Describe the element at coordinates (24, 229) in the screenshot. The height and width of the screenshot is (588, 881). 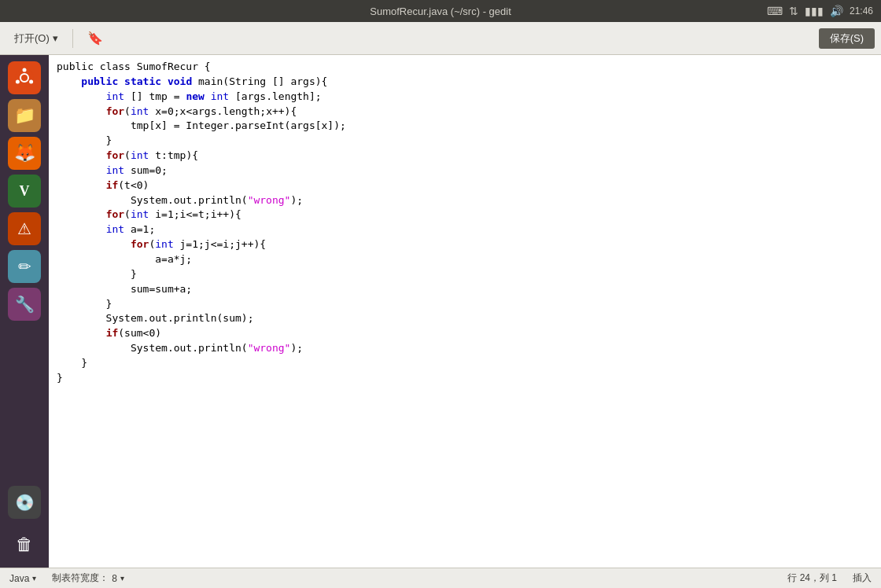
I see `apport-icon: ⚠` at that location.